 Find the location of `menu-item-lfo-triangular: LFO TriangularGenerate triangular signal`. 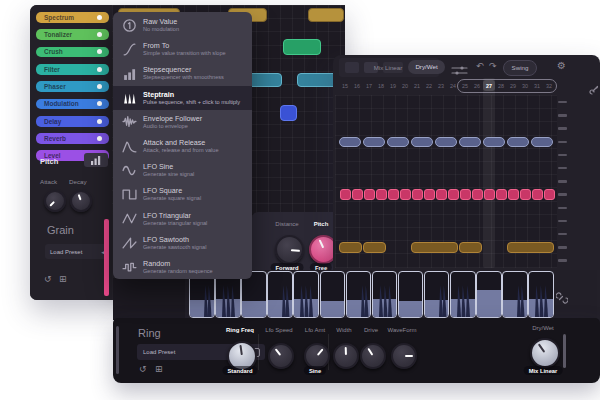

menu-item-lfo-triangular: LFO TriangularGenerate triangular signal is located at coordinates (182, 219).